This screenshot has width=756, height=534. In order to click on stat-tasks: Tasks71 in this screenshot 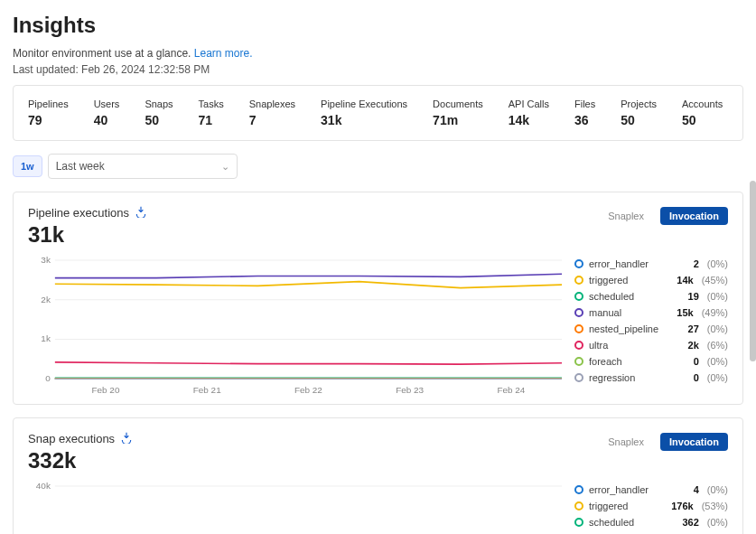, I will do `click(211, 113)`.